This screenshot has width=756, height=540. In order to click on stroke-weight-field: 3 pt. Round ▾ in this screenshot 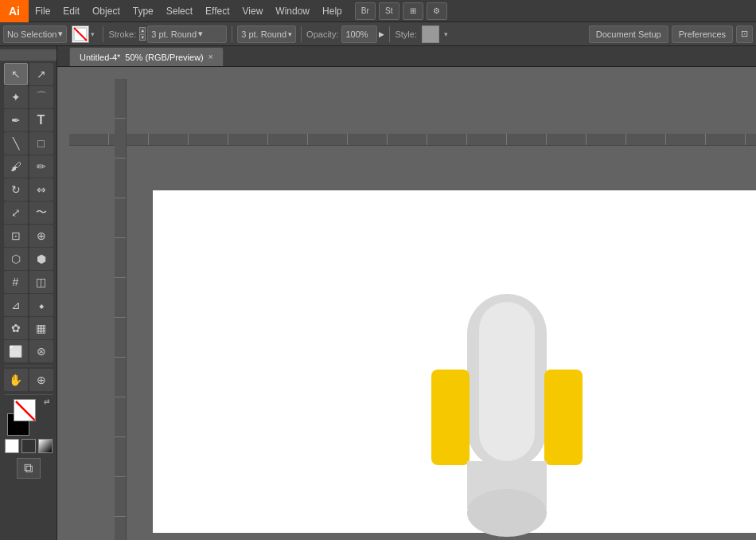, I will do `click(267, 34)`.